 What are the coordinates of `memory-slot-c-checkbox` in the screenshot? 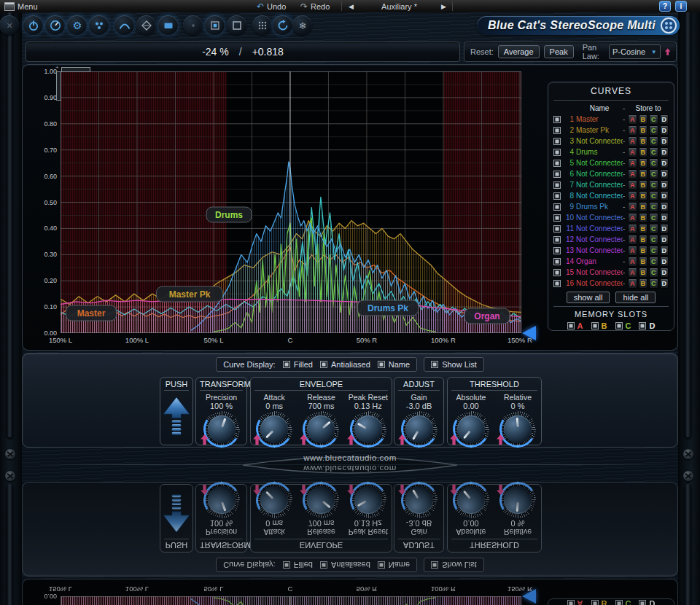 It's located at (619, 326).